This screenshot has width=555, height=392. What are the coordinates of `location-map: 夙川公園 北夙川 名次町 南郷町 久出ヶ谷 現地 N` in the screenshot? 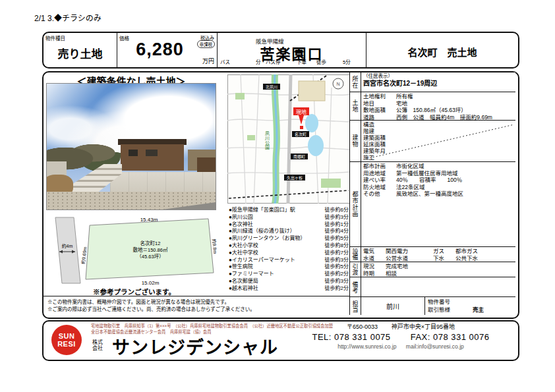 It's located at (289, 139).